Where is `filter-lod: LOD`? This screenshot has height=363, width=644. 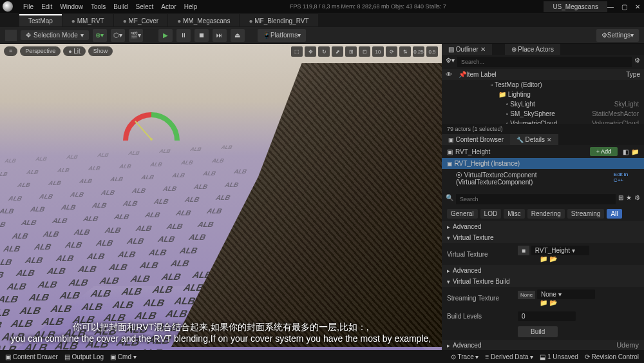
filter-lod: LOD is located at coordinates (491, 214).